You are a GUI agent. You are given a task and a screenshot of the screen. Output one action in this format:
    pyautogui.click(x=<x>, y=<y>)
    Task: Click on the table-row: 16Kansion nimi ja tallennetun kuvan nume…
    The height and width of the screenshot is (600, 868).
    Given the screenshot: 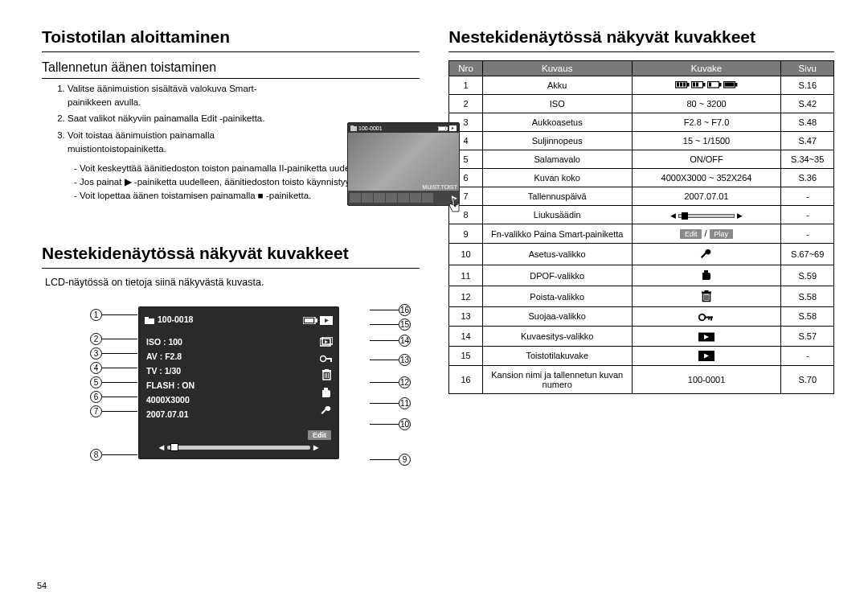 What is the action you would take?
    pyautogui.click(x=641, y=380)
    